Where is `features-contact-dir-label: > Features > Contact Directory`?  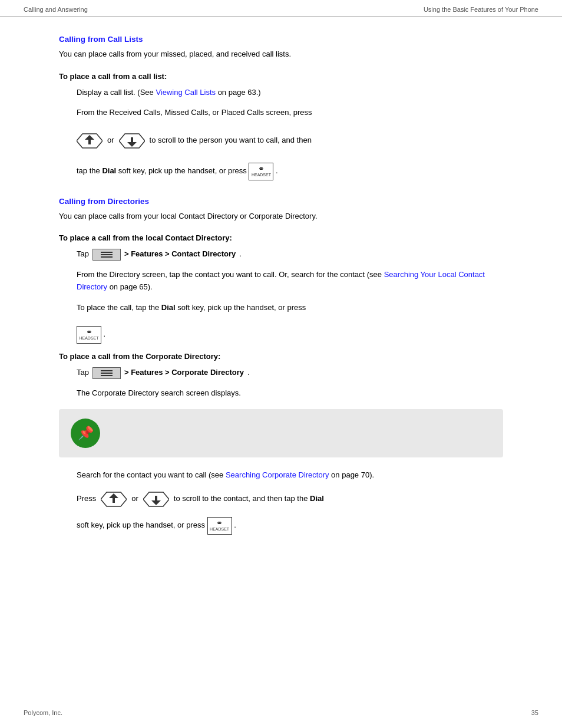 features-contact-dir-label: > Features > Contact Directory is located at coordinates (180, 255).